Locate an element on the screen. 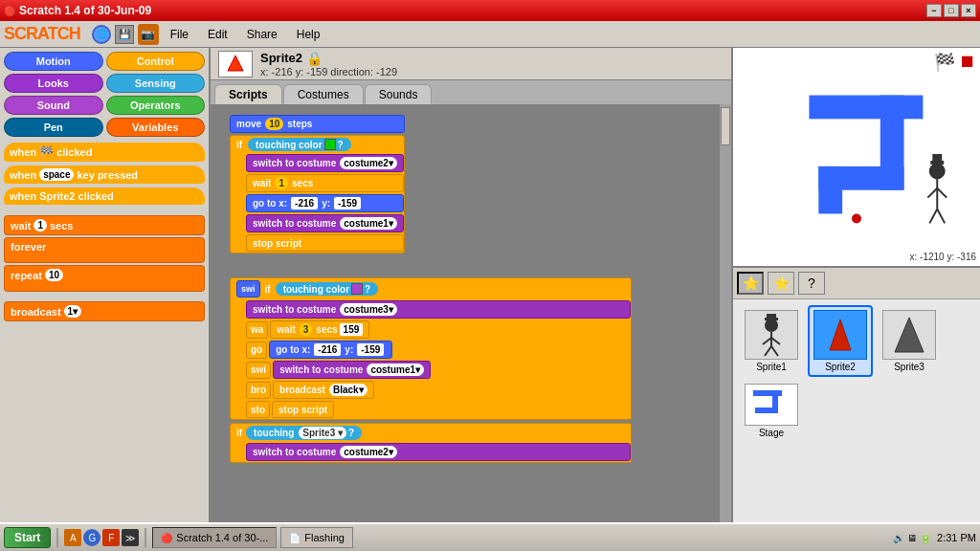  sensing-category: Sensing is located at coordinates (156, 83).